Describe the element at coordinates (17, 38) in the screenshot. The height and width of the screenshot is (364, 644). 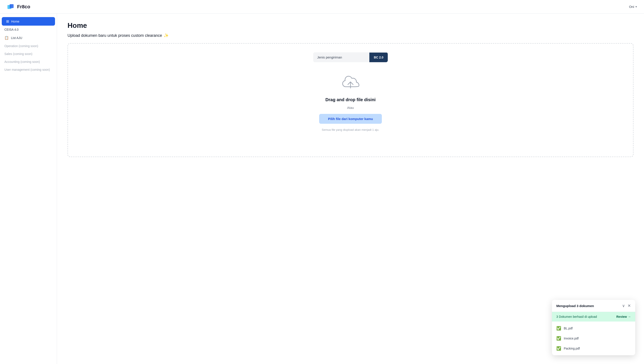
I see `sidebar-item-aju-label: List AJU` at that location.